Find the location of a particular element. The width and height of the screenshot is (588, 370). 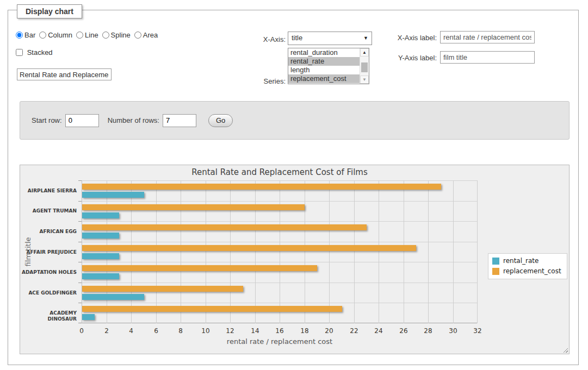

chart-type-radio-group: BarColumnLineSplineArea is located at coordinates (89, 35).